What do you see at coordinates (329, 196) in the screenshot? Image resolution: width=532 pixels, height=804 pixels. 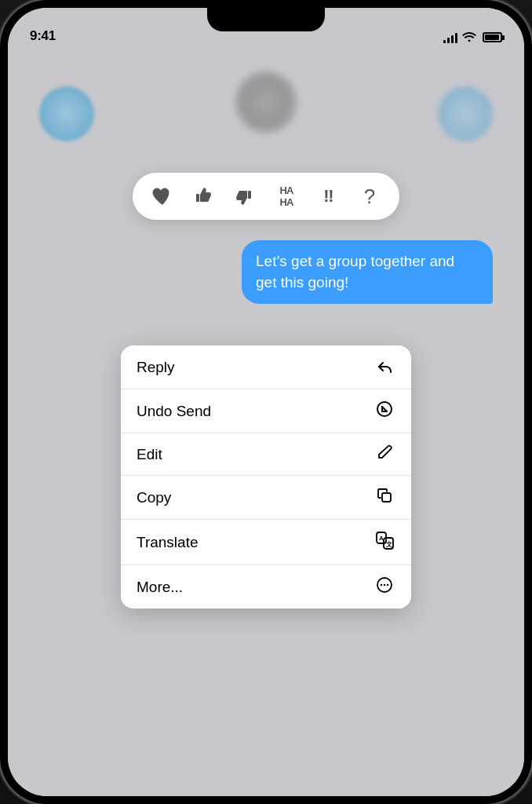 I see `reaction-exclamation: ‼` at bounding box center [329, 196].